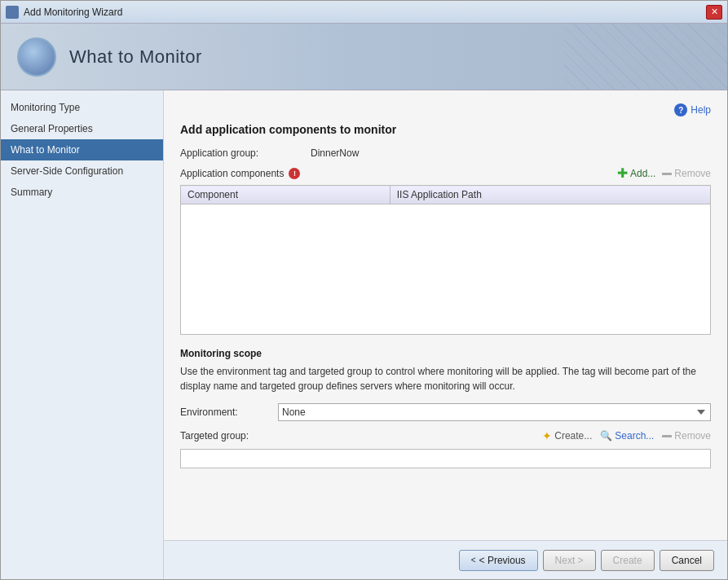 This screenshot has height=580, width=728. Describe the element at coordinates (714, 12) in the screenshot. I see `close-button: ✕` at that location.